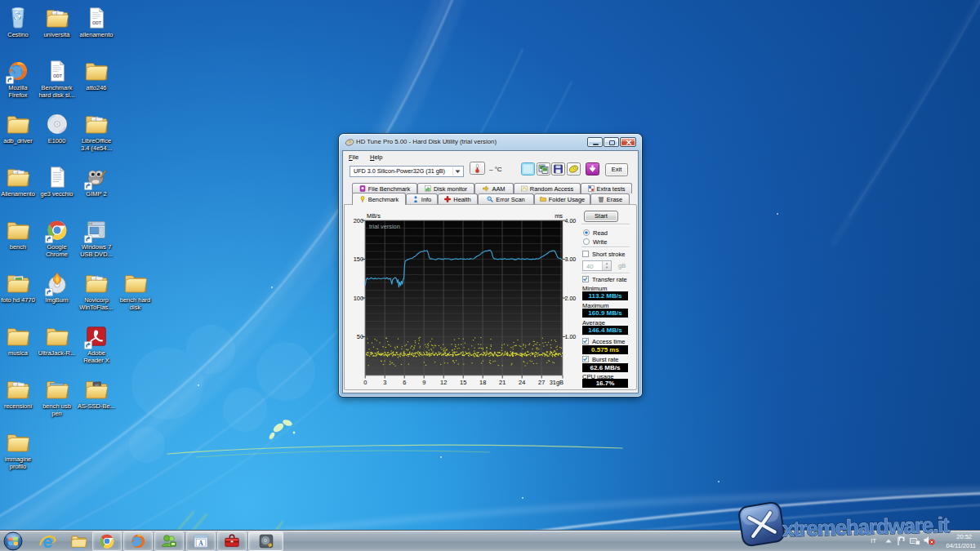  What do you see at coordinates (522, 382) in the screenshot?
I see `svg-text: 24` at bounding box center [522, 382].